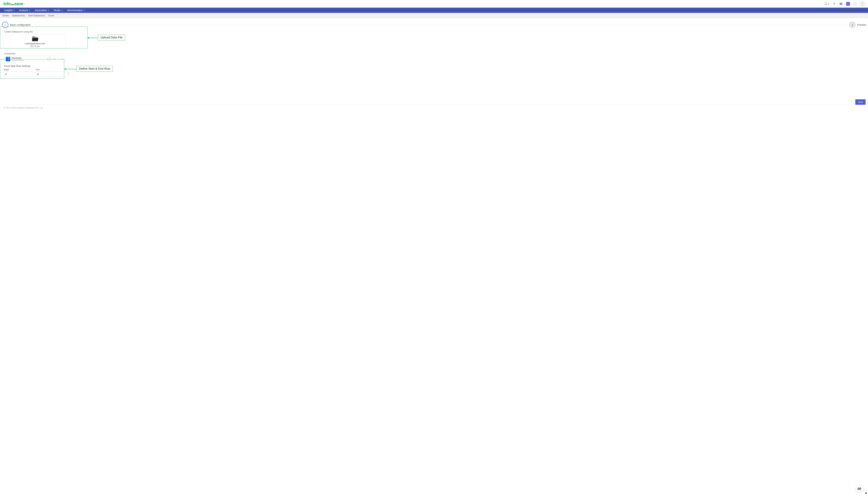 The height and width of the screenshot is (496, 868). What do you see at coordinates (19, 74) in the screenshot?
I see `begin-input-wrap: ▲ ▼` at bounding box center [19, 74].